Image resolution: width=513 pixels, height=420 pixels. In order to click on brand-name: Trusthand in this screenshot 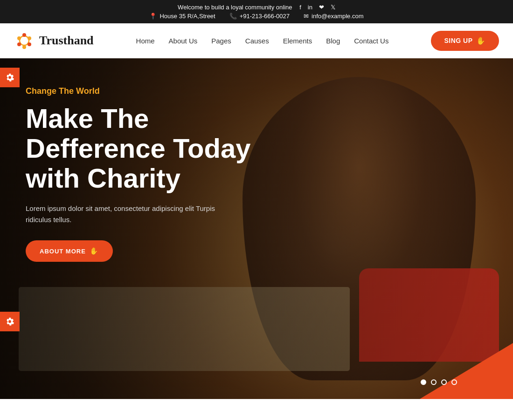, I will do `click(66, 41)`.